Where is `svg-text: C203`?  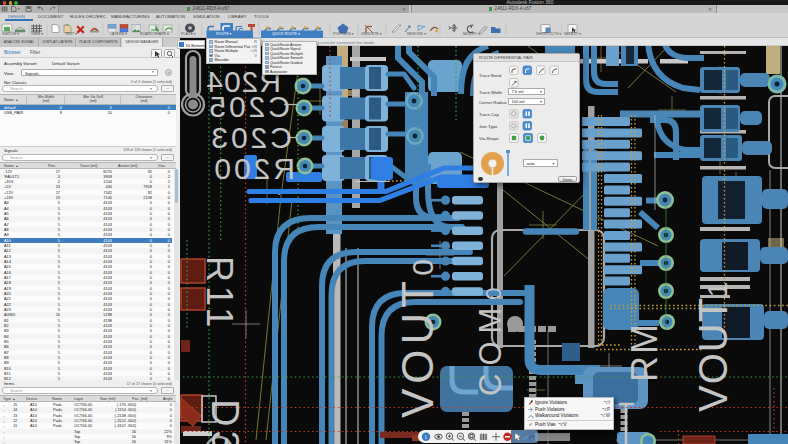 svg-text: C203 is located at coordinates (250, 138).